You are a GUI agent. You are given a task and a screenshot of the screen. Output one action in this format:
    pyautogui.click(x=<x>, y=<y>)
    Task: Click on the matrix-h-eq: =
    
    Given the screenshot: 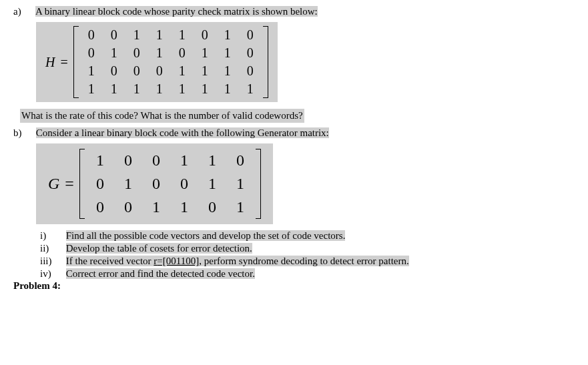 What is the action you would take?
    pyautogui.click(x=64, y=63)
    